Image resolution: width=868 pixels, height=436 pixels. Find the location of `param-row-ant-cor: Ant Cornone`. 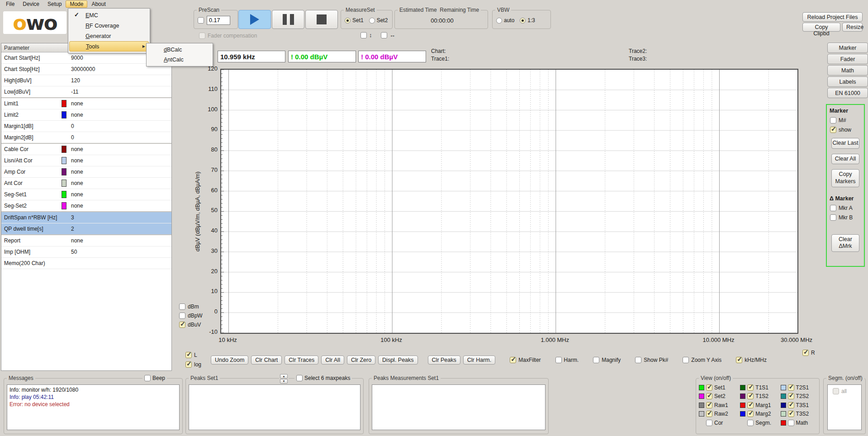

param-row-ant-cor: Ant Cornone is located at coordinates (86, 184).